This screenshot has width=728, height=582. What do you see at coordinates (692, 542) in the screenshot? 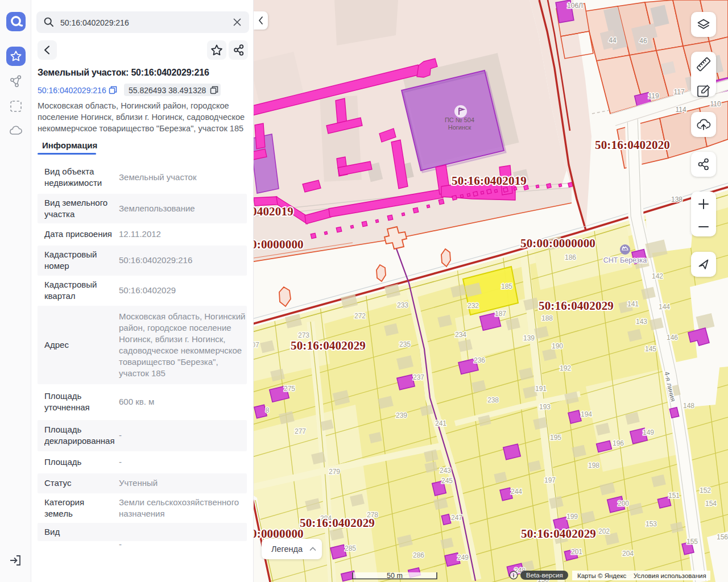
I see `svg-text: 155` at bounding box center [692, 542].